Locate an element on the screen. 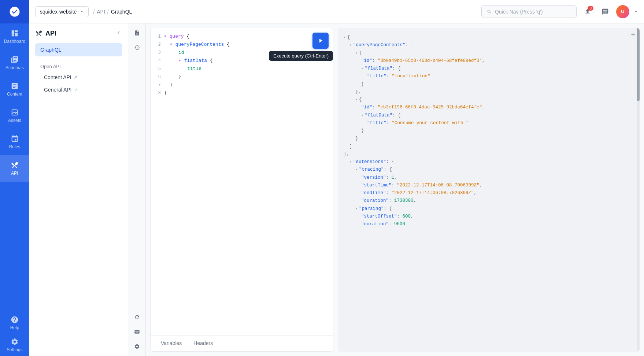 The width and height of the screenshot is (644, 356). tab-variables: Variables is located at coordinates (171, 344).